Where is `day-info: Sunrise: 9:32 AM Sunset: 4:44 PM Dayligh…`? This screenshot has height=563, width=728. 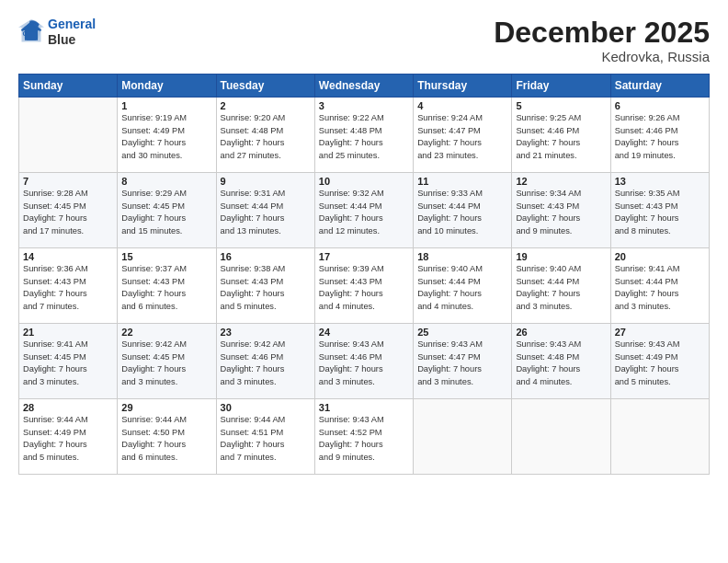 day-info: Sunrise: 9:32 AM Sunset: 4:44 PM Dayligh… is located at coordinates (364, 213).